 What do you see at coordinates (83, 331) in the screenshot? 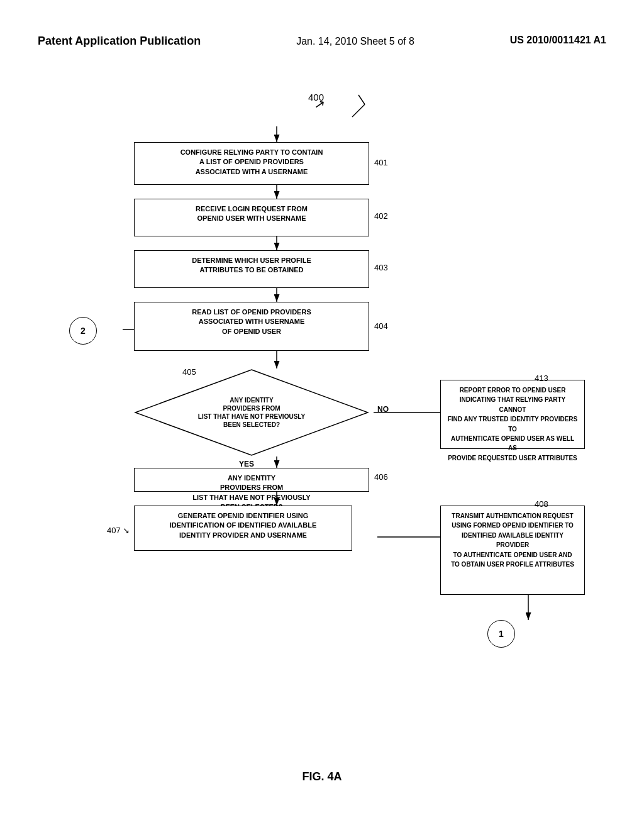
I see `circle-2: 2` at bounding box center [83, 331].